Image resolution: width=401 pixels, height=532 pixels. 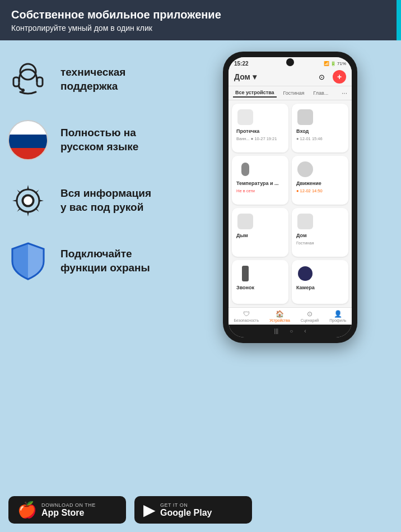 What do you see at coordinates (321, 77) in the screenshot?
I see `qr-button: ⊙` at bounding box center [321, 77].